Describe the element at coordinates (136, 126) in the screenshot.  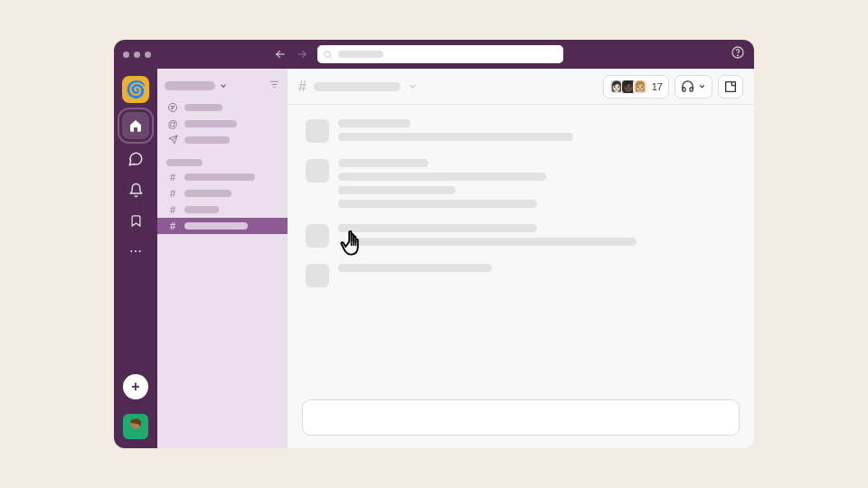
I see `home-icon` at that location.